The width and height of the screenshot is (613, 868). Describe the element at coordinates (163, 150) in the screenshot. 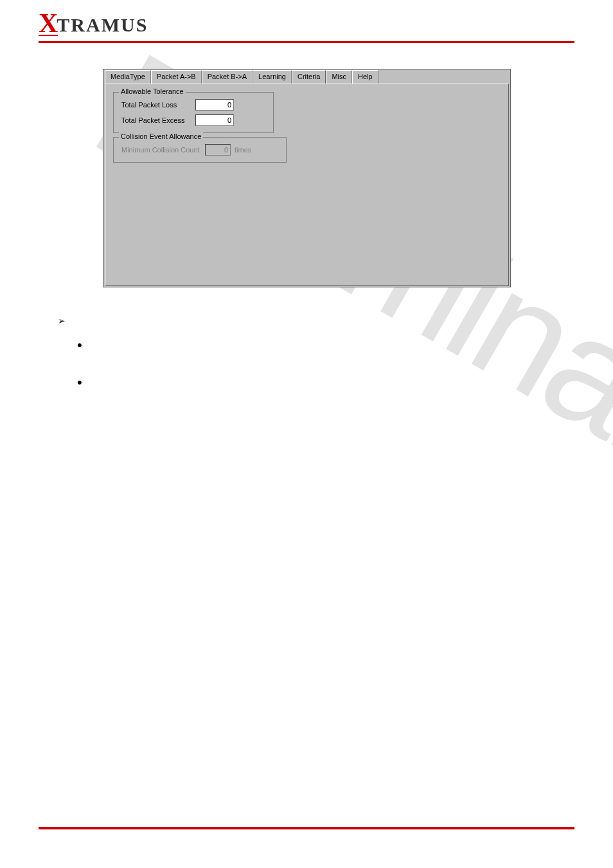

I see `label-minimum-collision: Minimum Collision Count` at that location.